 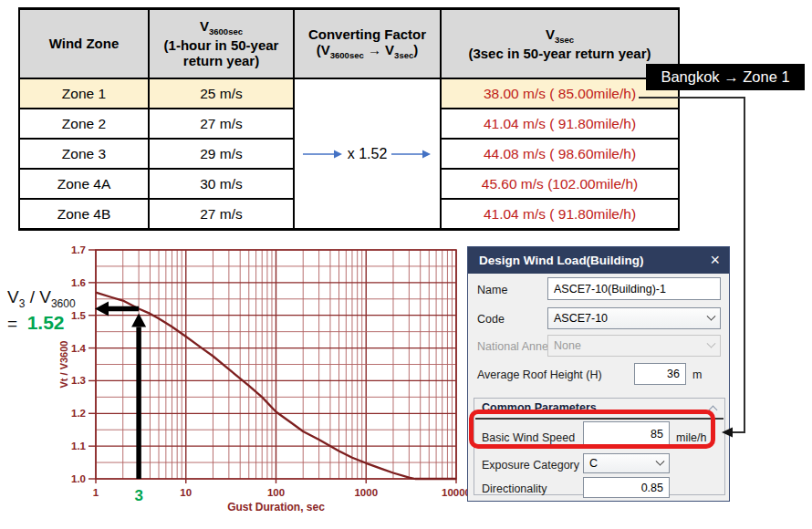 What do you see at coordinates (715, 261) in the screenshot?
I see `close-icon: ×` at bounding box center [715, 261].